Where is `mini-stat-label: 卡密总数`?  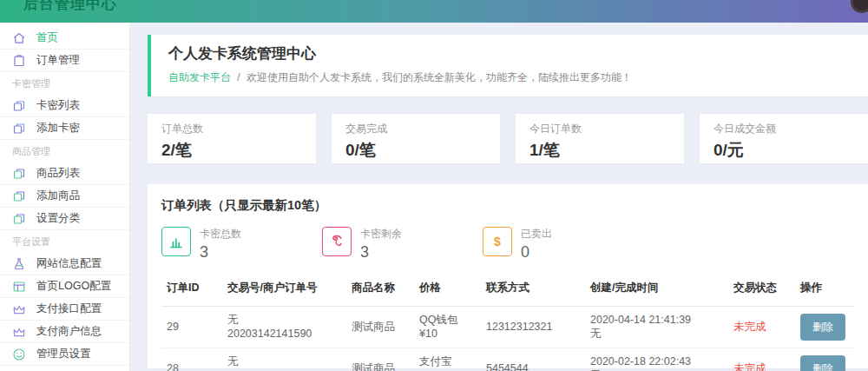 mini-stat-label: 卡密总数 is located at coordinates (220, 235).